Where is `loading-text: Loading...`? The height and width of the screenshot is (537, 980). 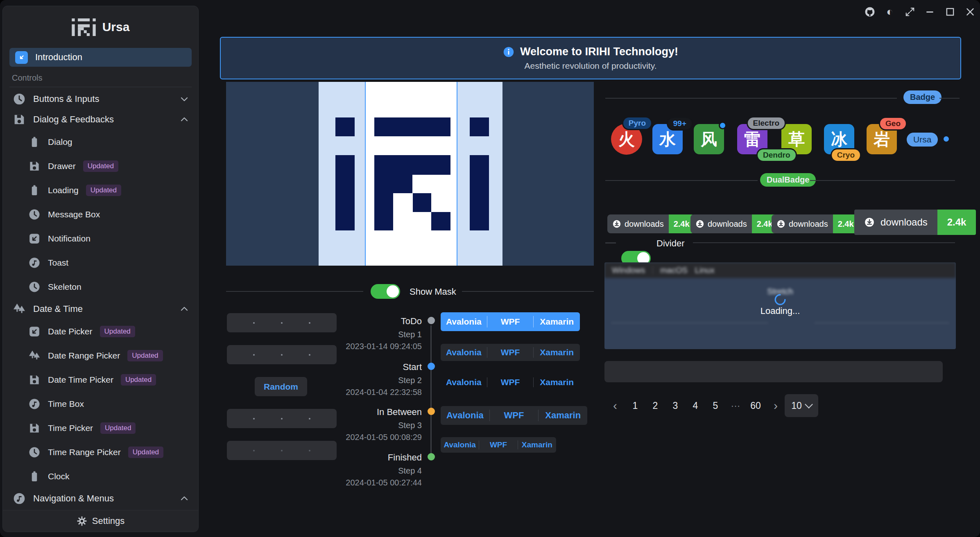 loading-text: Loading... is located at coordinates (780, 311).